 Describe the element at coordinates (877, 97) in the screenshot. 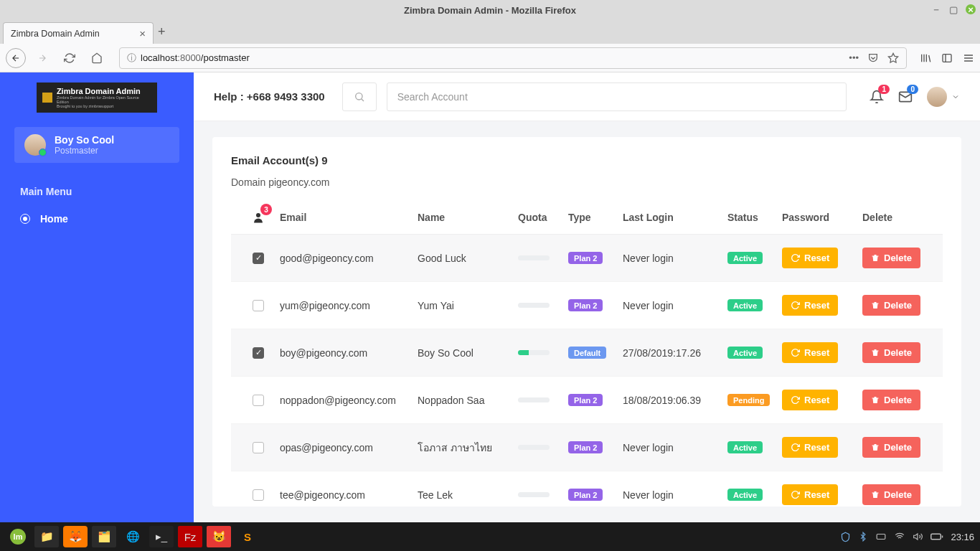

I see `notifications-button: 1` at that location.